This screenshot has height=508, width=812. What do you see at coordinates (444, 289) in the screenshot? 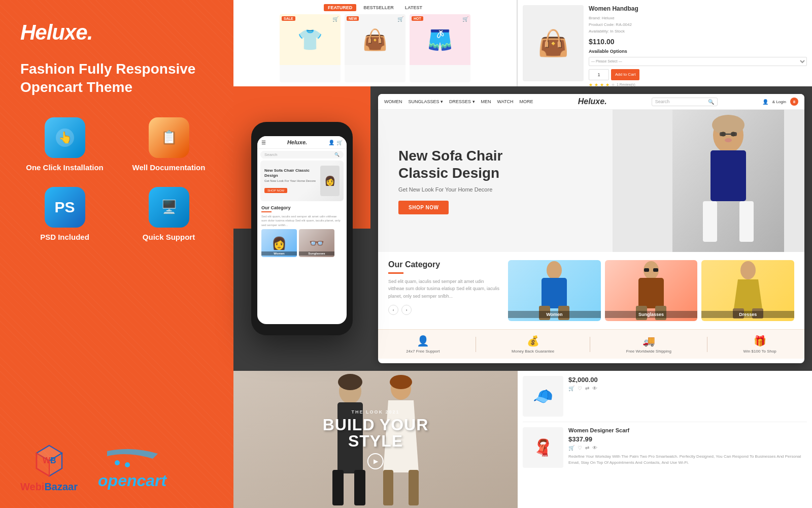
I see `category-desc-desktop: Sed elit quam, iaculis sed semper alt am…` at bounding box center [444, 289].